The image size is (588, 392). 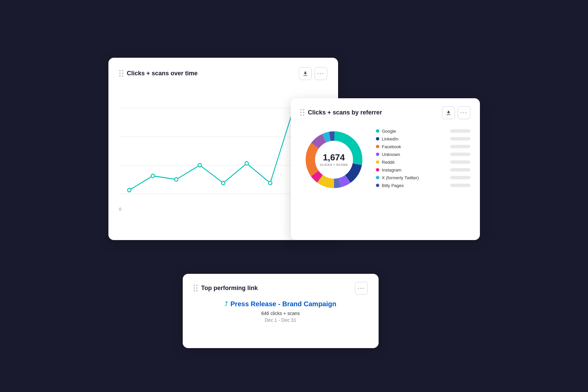 I want to click on top-link-title-text: Press Release - Brand Campaign, so click(x=283, y=304).